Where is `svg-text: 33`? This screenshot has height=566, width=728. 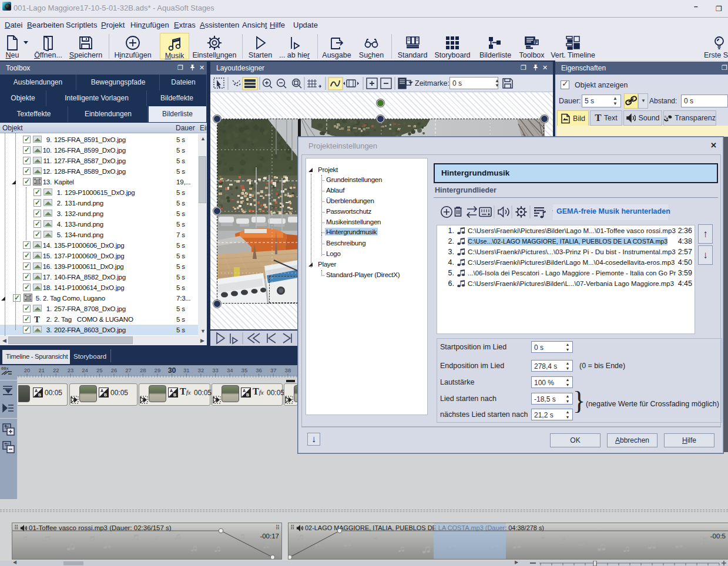 svg-text: 33 is located at coordinates (215, 370).